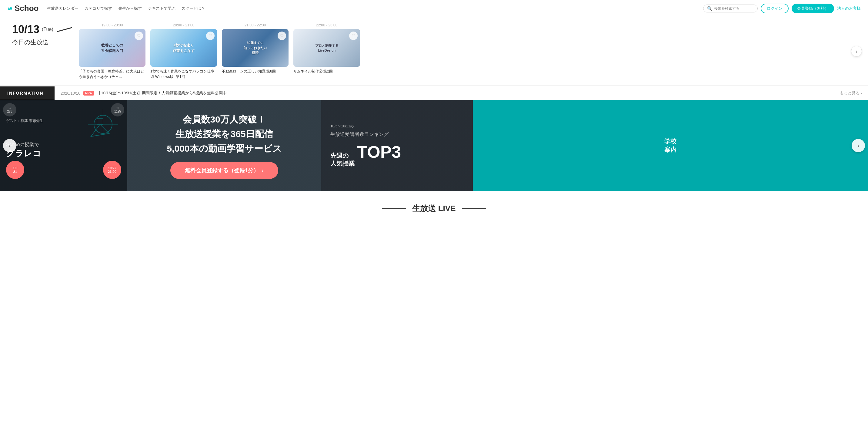  What do you see at coordinates (434, 208) in the screenshot?
I see `live-section-title: 生放送 LIVE` at bounding box center [434, 208].